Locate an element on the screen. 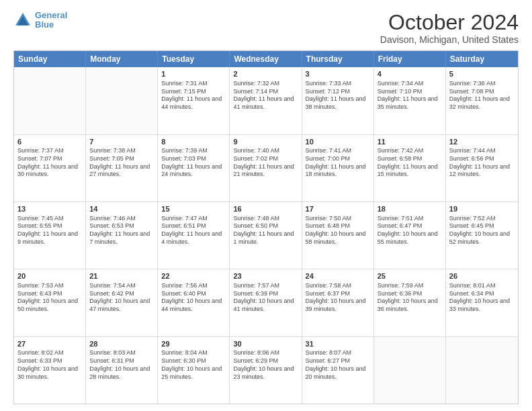 Image resolution: width=532 pixels, height=411 pixels. logo: General Blue is located at coordinates (40, 20).